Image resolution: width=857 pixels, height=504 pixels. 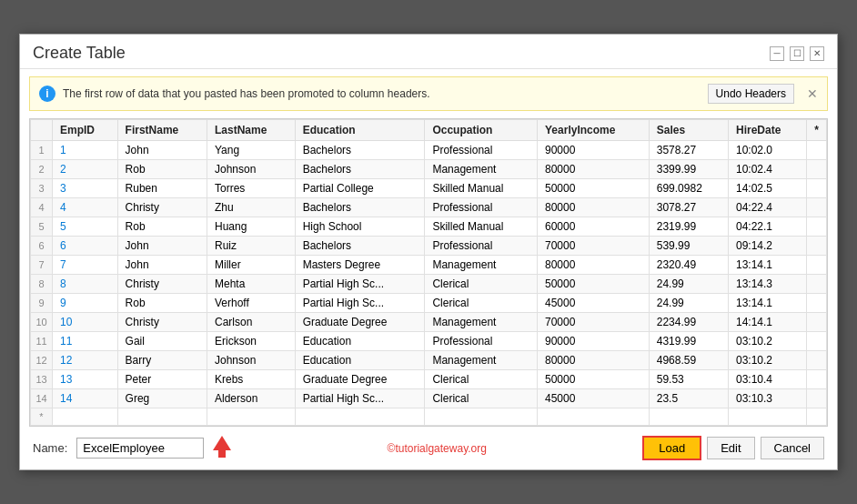 I want to click on table-cell: Alderson, so click(x=251, y=398).